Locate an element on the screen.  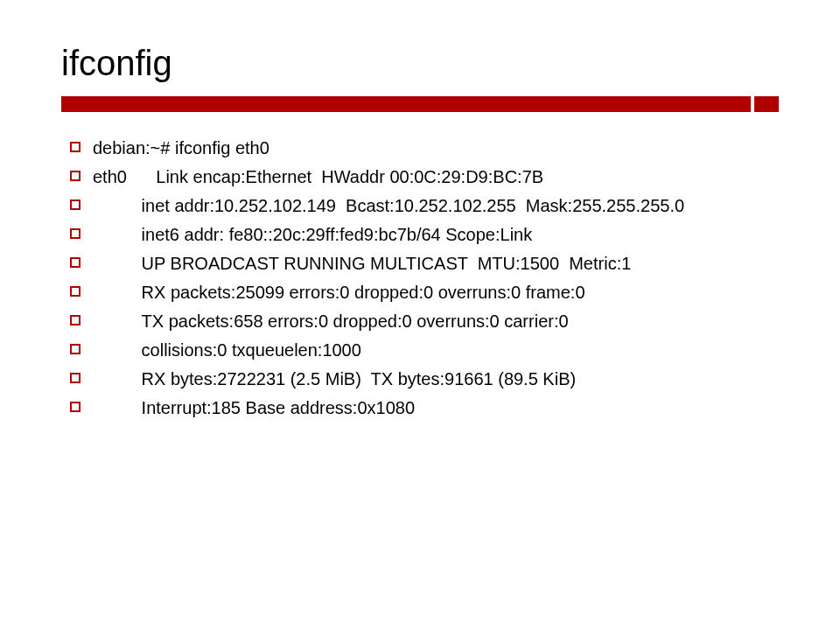
bullet-text: RX packets:25099 errors:0 dropped:0 over… is located at coordinates (436, 292).